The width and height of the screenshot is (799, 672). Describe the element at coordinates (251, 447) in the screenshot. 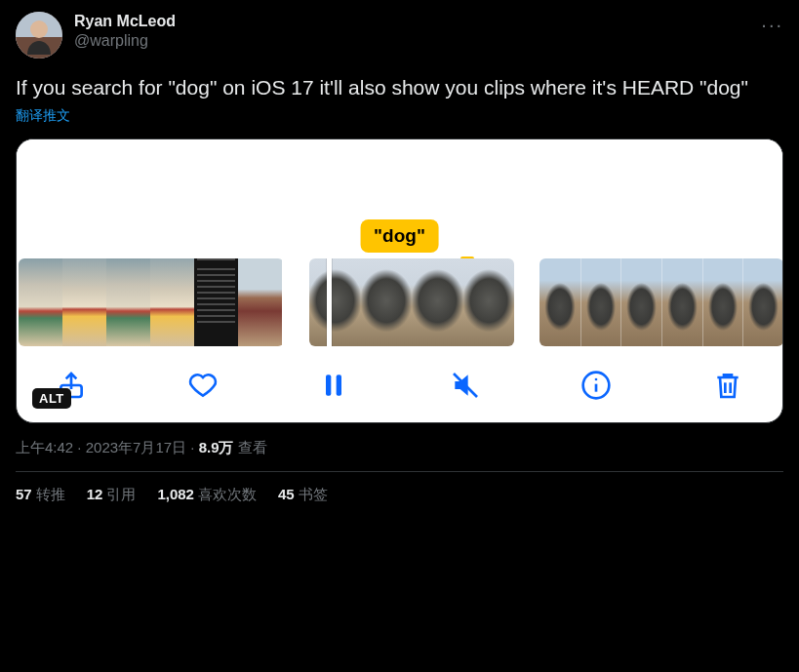

I see `views-label: 查看` at that location.